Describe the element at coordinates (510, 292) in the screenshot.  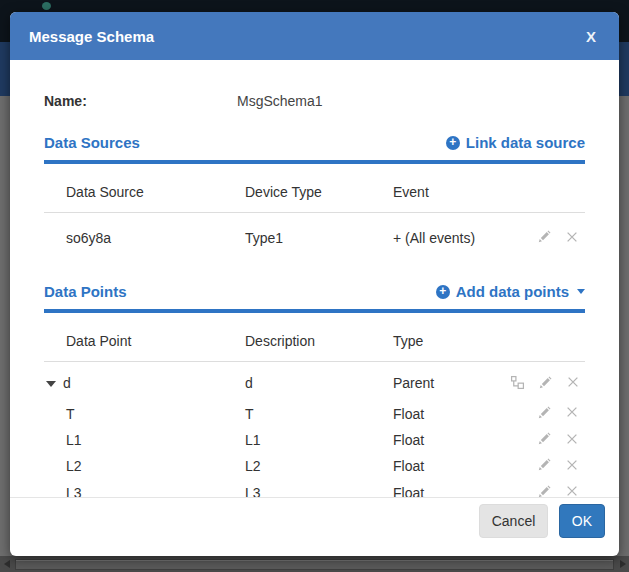
I see `add-data-points-button: Add data points` at that location.